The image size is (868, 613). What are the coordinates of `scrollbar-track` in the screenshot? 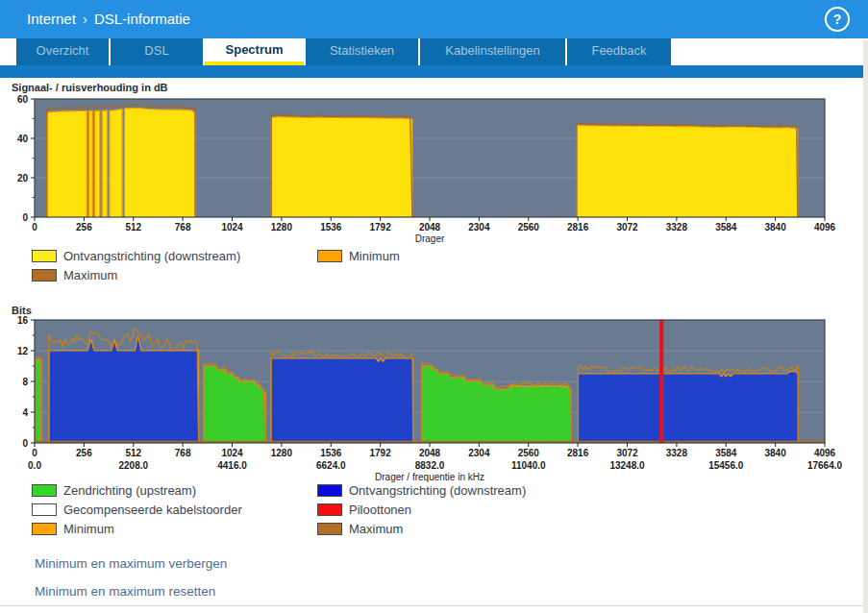 It's located at (865, 327).